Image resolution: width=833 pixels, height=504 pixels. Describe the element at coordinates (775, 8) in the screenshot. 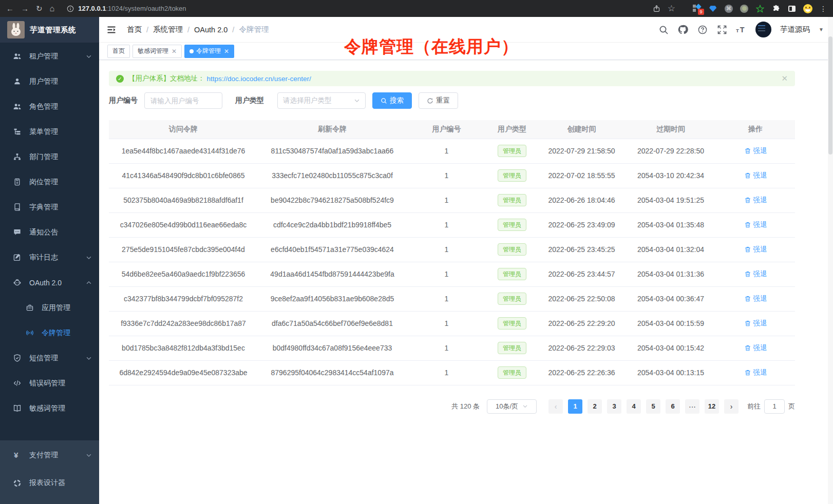

I see `extension-puzzle-icon` at that location.